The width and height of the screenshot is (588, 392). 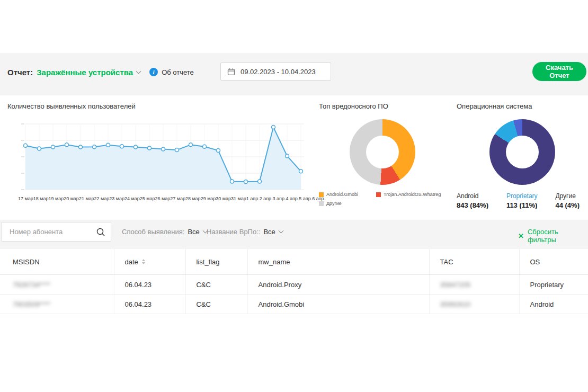 What do you see at coordinates (382, 199) in the screenshot?
I see `malware-legend: Android.Gmobi Trojan.AndroidOS.Whatreg Д…` at bounding box center [382, 199].